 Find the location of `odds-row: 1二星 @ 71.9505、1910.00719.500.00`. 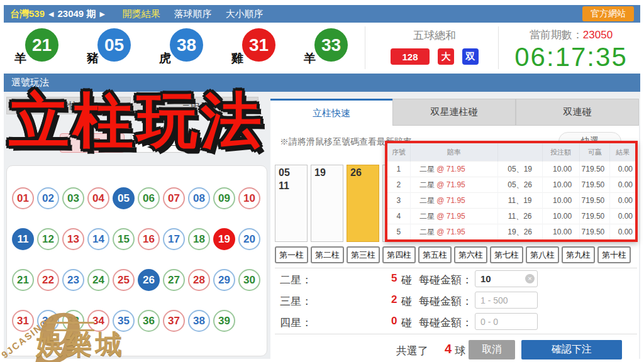

odds-row: 1二星 @ 71.9505、1910.00719.500.00 is located at coordinates (511, 170).